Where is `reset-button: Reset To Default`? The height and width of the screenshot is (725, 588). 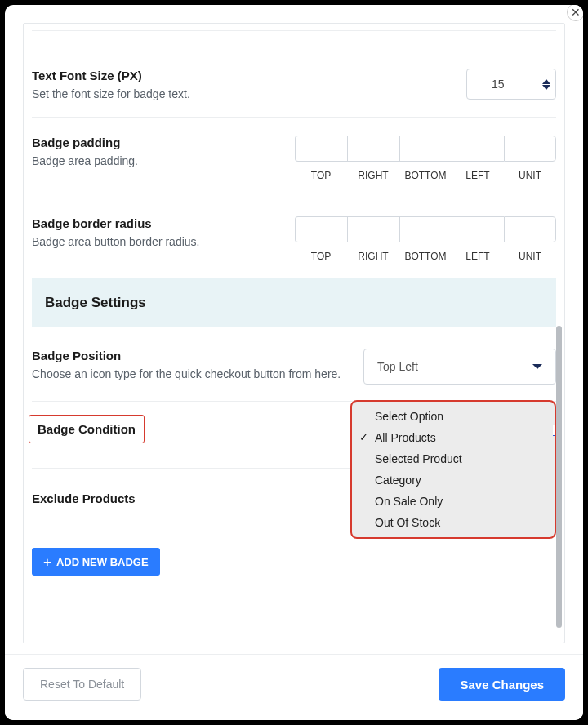 reset-button: Reset To Default is located at coordinates (82, 684).